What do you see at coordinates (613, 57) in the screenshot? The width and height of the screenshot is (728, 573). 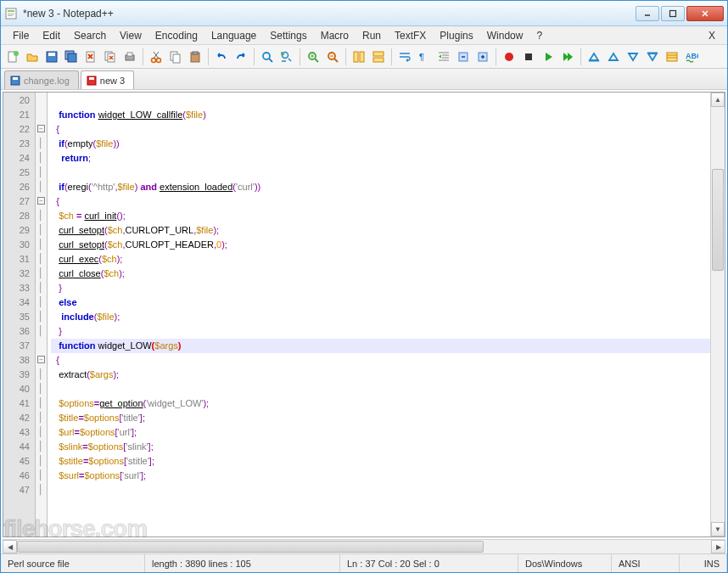 I see `col2-button` at bounding box center [613, 57].